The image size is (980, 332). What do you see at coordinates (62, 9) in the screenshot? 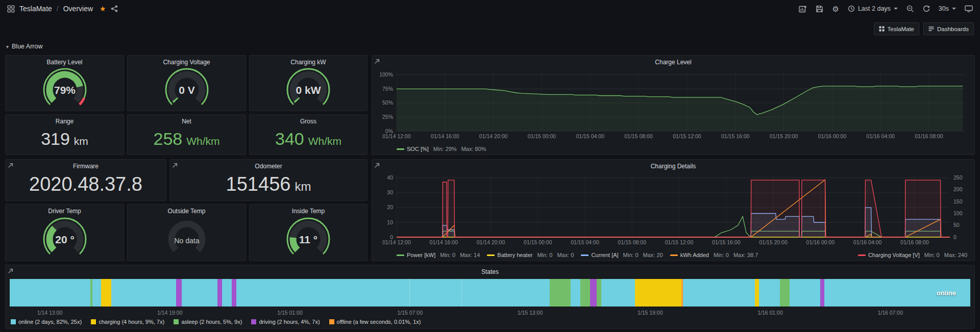
I see `breadcrumb: TeslaMate / Overview ★` at bounding box center [62, 9].